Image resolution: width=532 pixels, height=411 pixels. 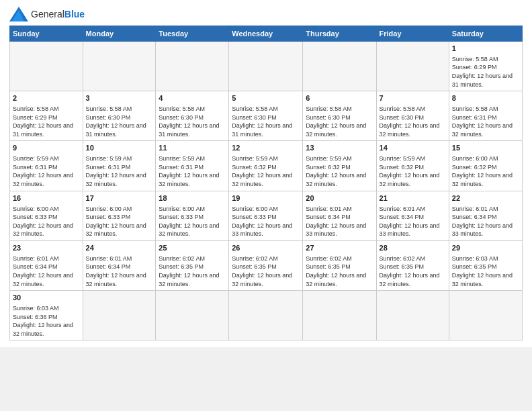 I want to click on day-cell: 26Sunrise: 6:02 AM Sunset: 6:35 PM Dayli…, so click(x=266, y=265).